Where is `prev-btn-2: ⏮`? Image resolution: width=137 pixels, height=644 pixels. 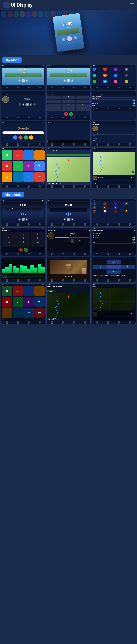
prev-btn-2: ⏮ is located at coordinates (65, 80).